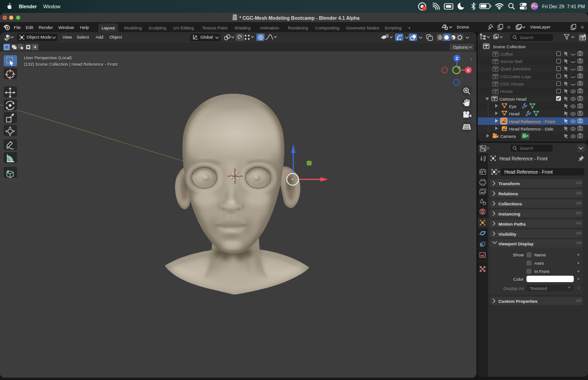  What do you see at coordinates (469, 70) in the screenshot?
I see `svg-text: X` at bounding box center [469, 70].